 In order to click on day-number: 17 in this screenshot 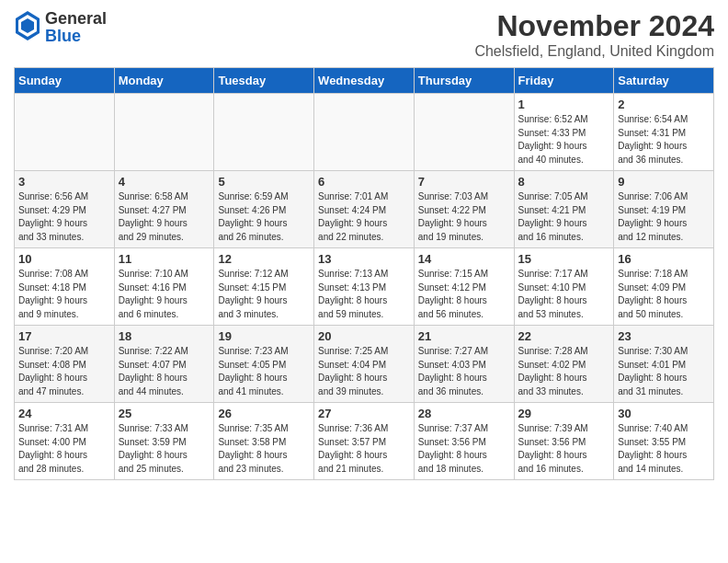, I will do `click(64, 337)`.